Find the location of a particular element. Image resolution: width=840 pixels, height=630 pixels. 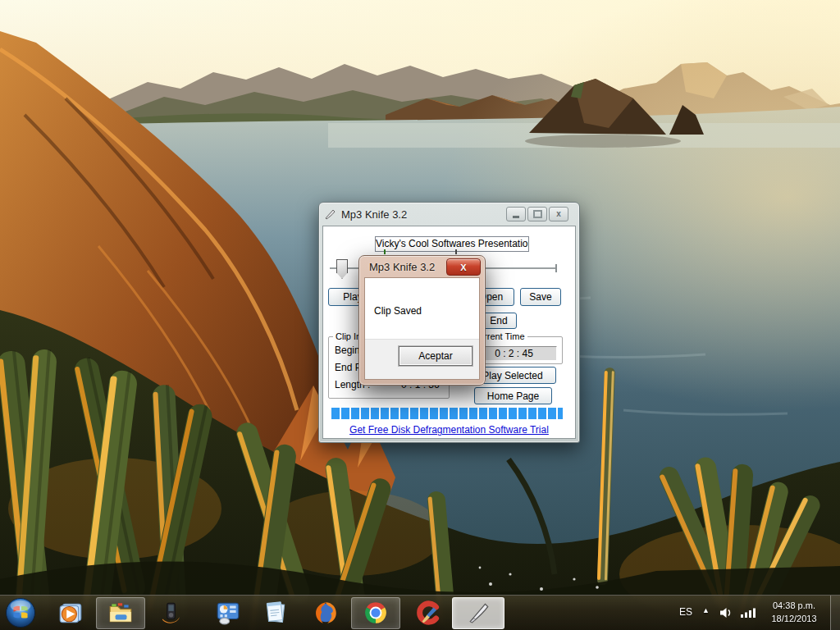

network-icon is located at coordinates (748, 613).